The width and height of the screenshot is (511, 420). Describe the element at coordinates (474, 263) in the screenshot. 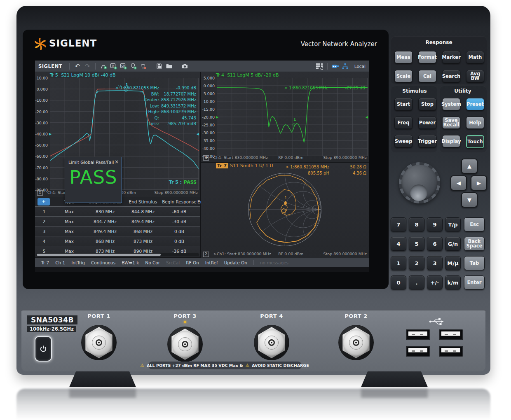

I see `key-tab: Tab` at that location.